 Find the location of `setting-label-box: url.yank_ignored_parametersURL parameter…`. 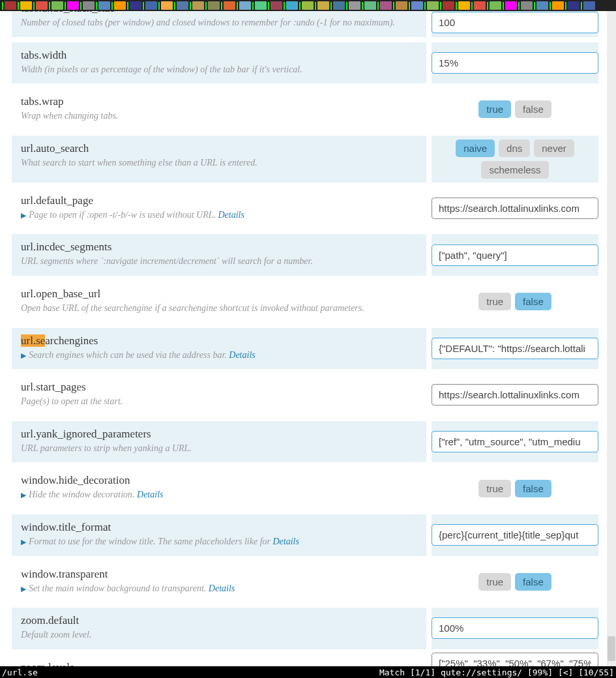

setting-label-box: url.yank_ignored_parametersURL parameter… is located at coordinates (219, 442).